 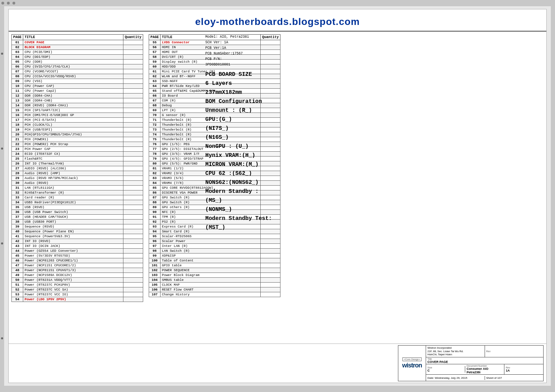 What do you see at coordinates (17, 290) in the screenshot?
I see `left-row-page: 52` at bounding box center [17, 290].